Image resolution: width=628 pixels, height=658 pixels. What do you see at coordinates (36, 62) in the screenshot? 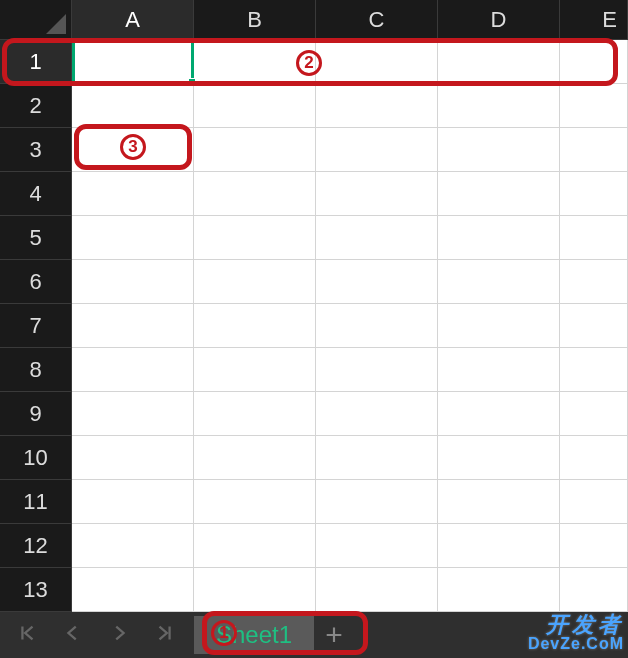
I see `row-header-1: 1` at bounding box center [36, 62].